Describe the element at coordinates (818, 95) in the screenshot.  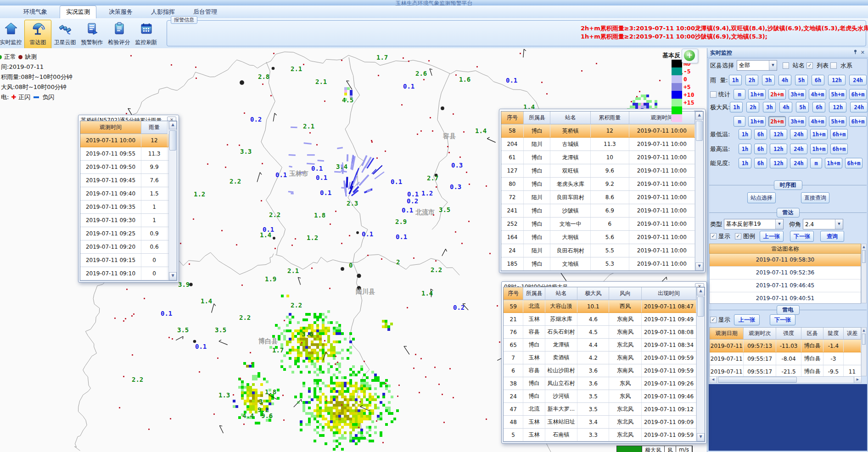
I see `rain-stat-4h+m-button: 4h+m` at that location.